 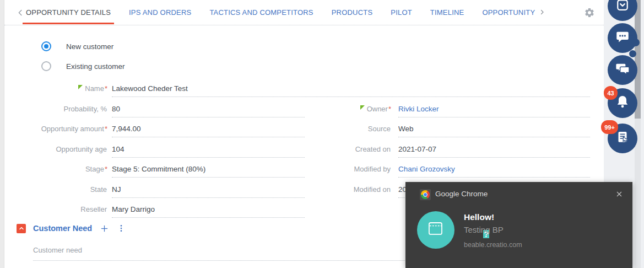 What do you see at coordinates (82, 149) in the screenshot?
I see `field-label: Opportunity age` at bounding box center [82, 149].